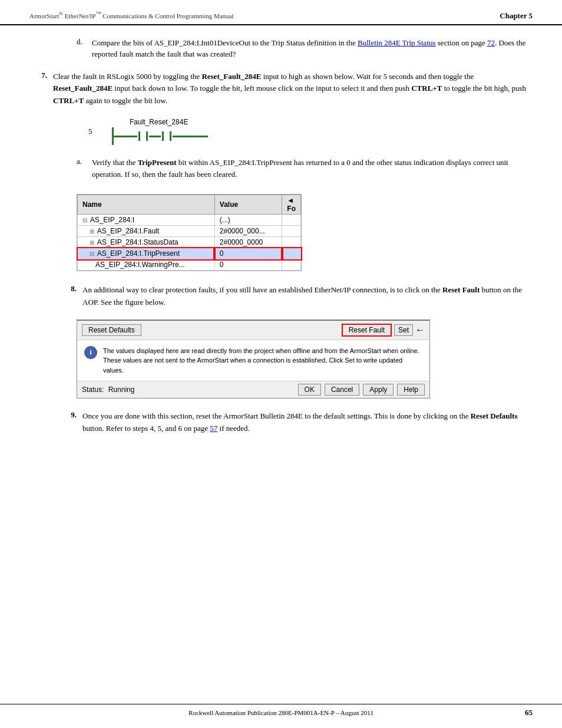 The width and height of the screenshot is (562, 728). Describe the element at coordinates (213, 428) in the screenshot. I see `page57-link: 57` at that location.